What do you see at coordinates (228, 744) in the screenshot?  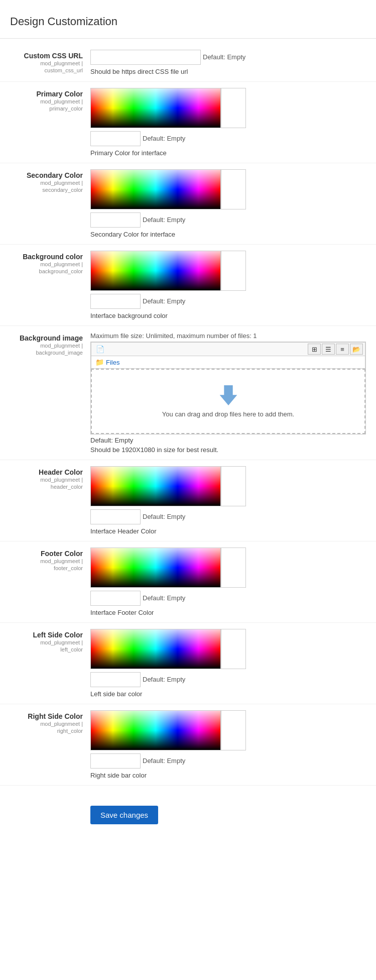 I see `right-side-color-content: Default: Empty Right side bar color` at bounding box center [228, 744].